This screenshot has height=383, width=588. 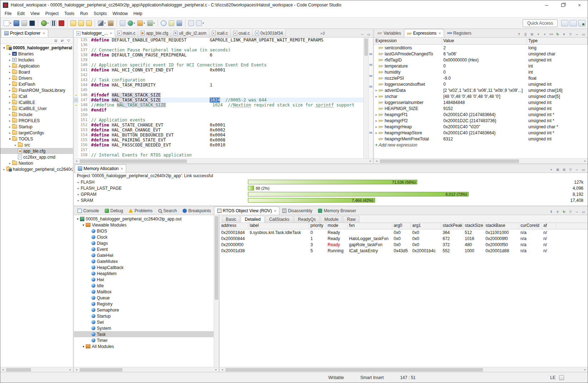 What do you see at coordinates (69, 14) in the screenshot?
I see `menu-tools: Tools` at bounding box center [69, 14].